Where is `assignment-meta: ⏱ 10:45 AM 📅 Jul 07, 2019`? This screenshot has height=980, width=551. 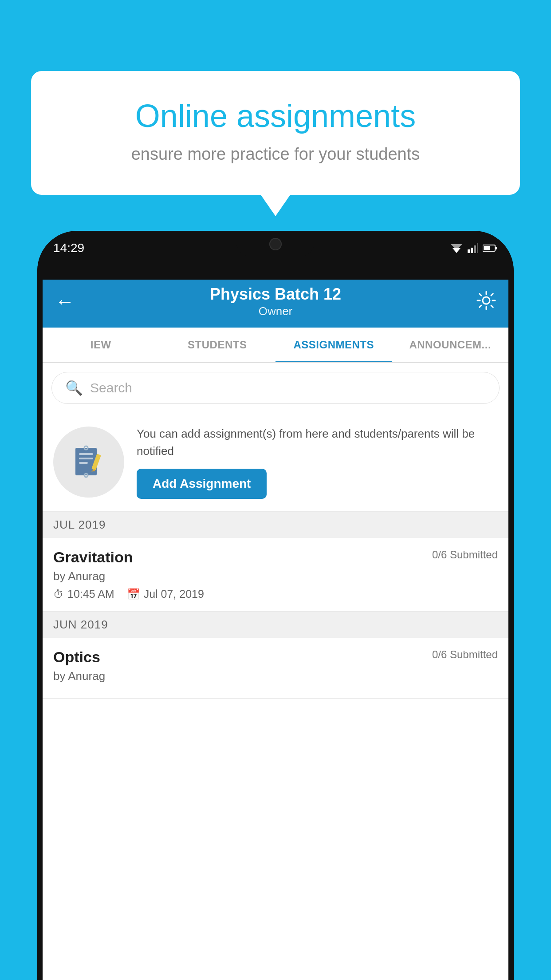 assignment-meta: ⏱ 10:45 AM 📅 Jul 07, 2019 is located at coordinates (276, 594).